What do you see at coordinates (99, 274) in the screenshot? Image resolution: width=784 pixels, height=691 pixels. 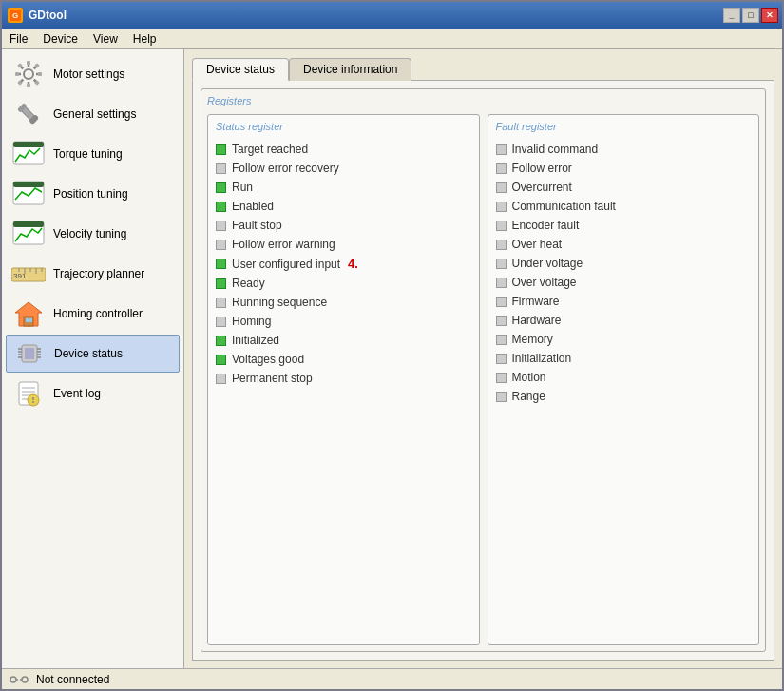 I see `sidebar-label-trajectory-planner: Trajectory planner` at bounding box center [99, 274].